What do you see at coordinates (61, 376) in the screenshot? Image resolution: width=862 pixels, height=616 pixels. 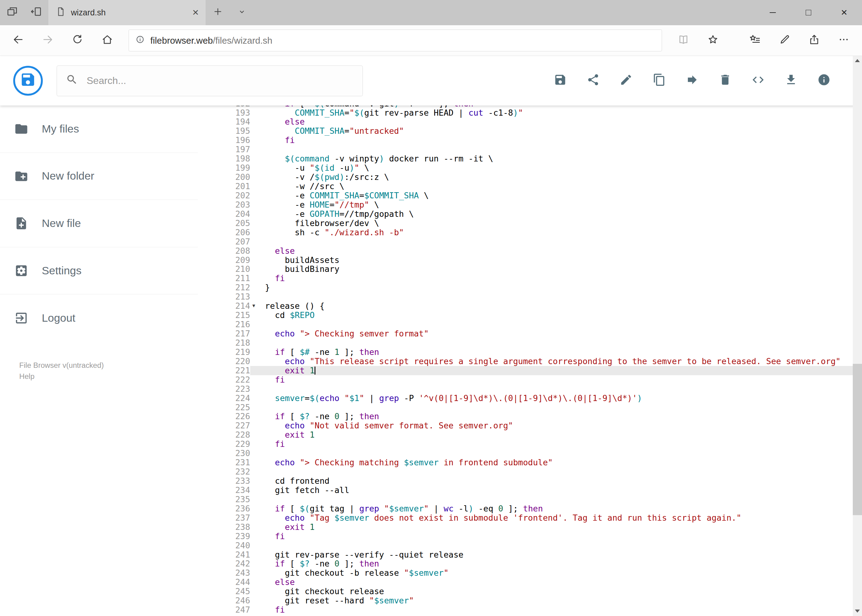 I see `help-link: Help` at bounding box center [61, 376].